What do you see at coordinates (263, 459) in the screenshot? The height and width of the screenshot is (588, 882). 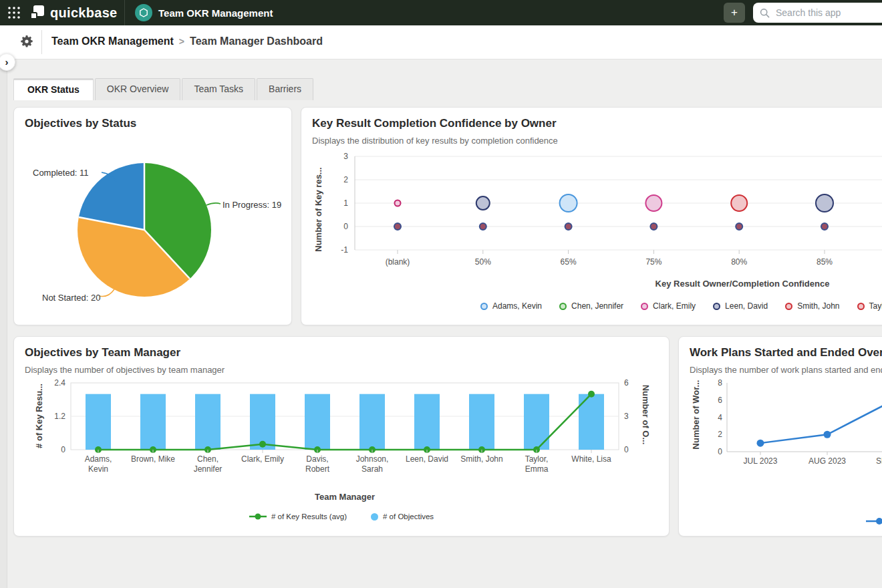 I see `svg-text: Clark, Emily` at bounding box center [263, 459].